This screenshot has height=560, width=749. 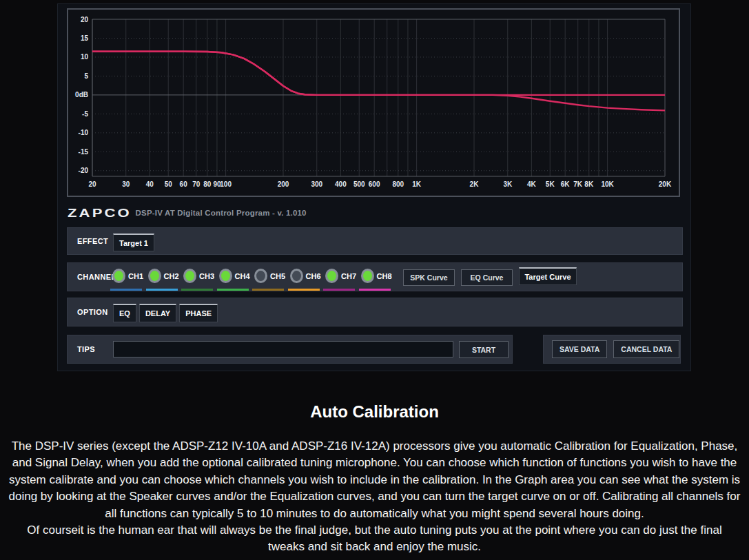 What do you see at coordinates (92, 312) in the screenshot?
I see `option-label: OPTION` at bounding box center [92, 312].